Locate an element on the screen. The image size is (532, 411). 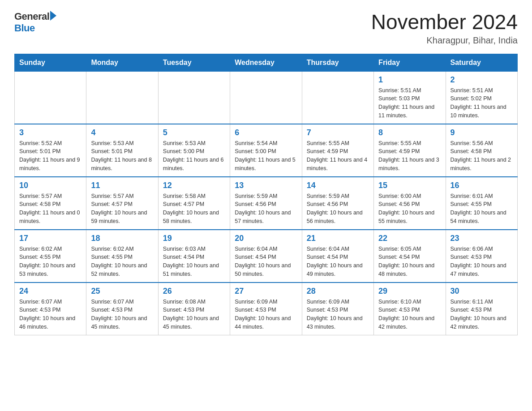
calendar-cell: 30Sunrise: 6:11 AM Sunset: 4:53 PM Dayli… is located at coordinates (481, 309).